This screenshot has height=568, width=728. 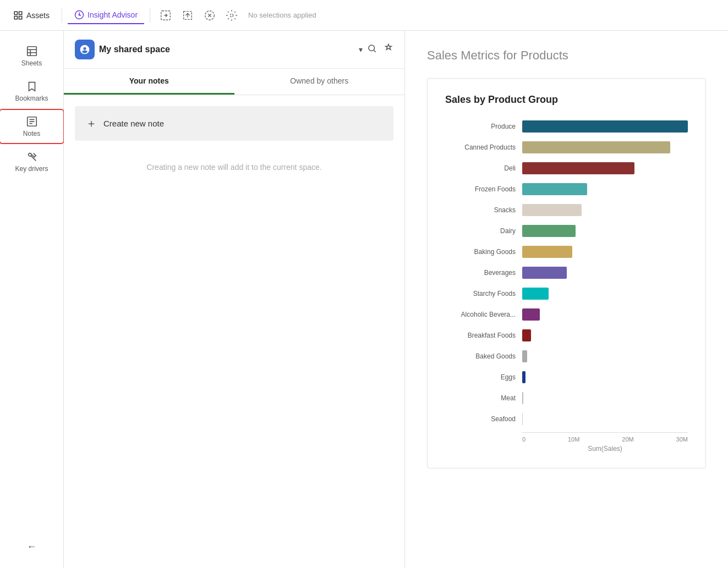 What do you see at coordinates (32, 157) in the screenshot?
I see `key-drivers-icon` at bounding box center [32, 157].